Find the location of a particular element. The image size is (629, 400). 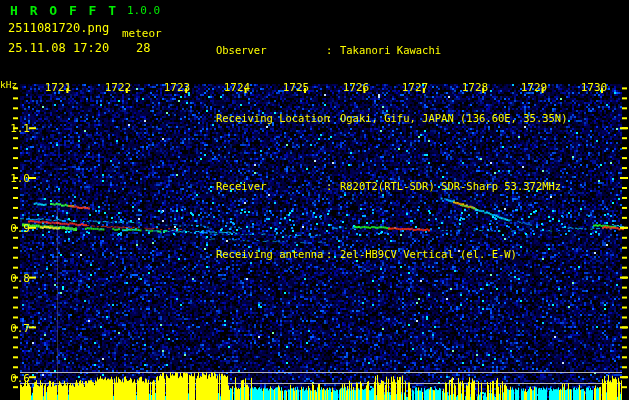

y-axis-unit-label: kHz is located at coordinates (8, 84).